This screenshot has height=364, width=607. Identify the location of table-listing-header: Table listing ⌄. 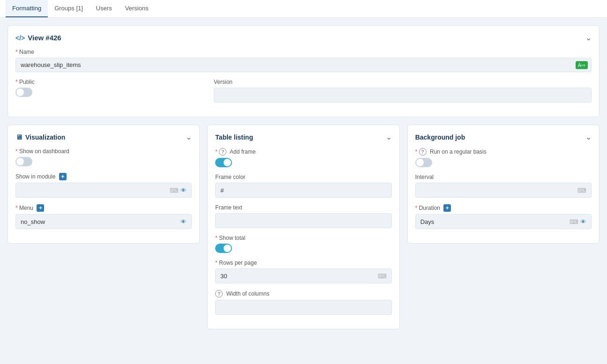
(303, 137).